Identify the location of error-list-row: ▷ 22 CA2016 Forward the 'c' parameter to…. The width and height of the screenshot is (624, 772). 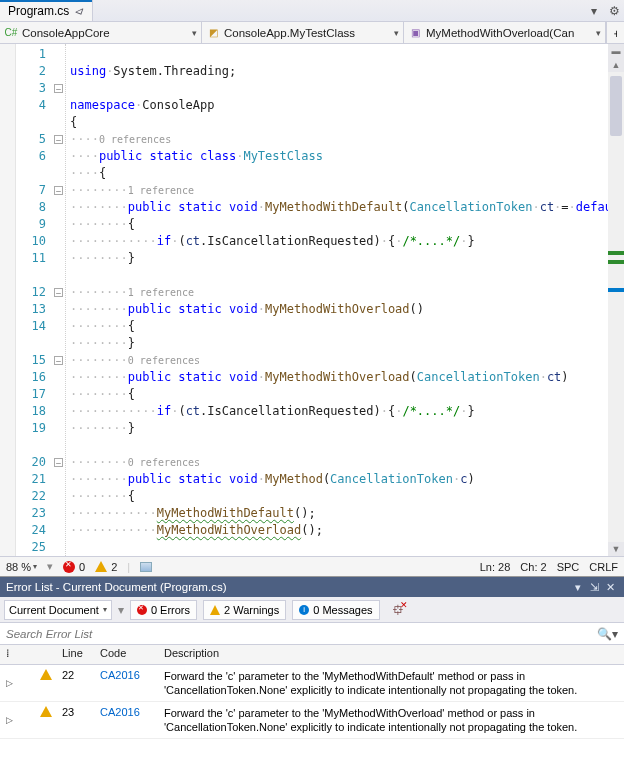
(312, 684).